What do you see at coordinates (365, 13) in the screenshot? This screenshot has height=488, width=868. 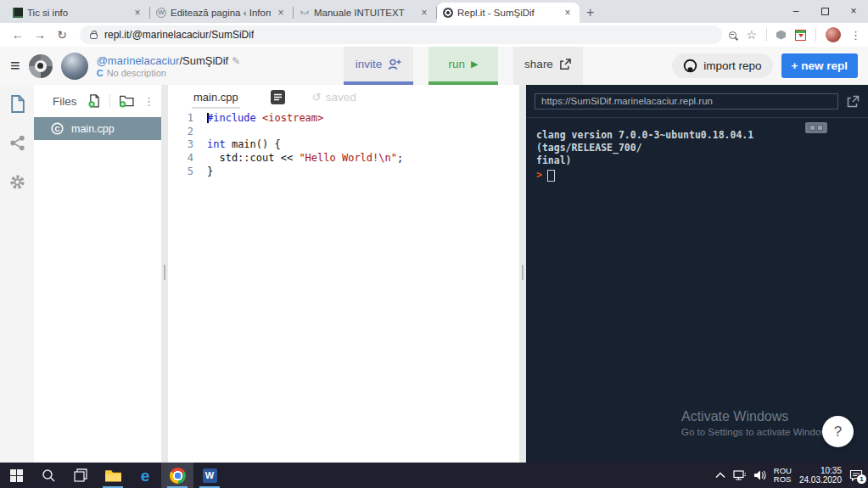 I see `browser-tab-intuitext: Manuale INTUITEXT ×` at bounding box center [365, 13].